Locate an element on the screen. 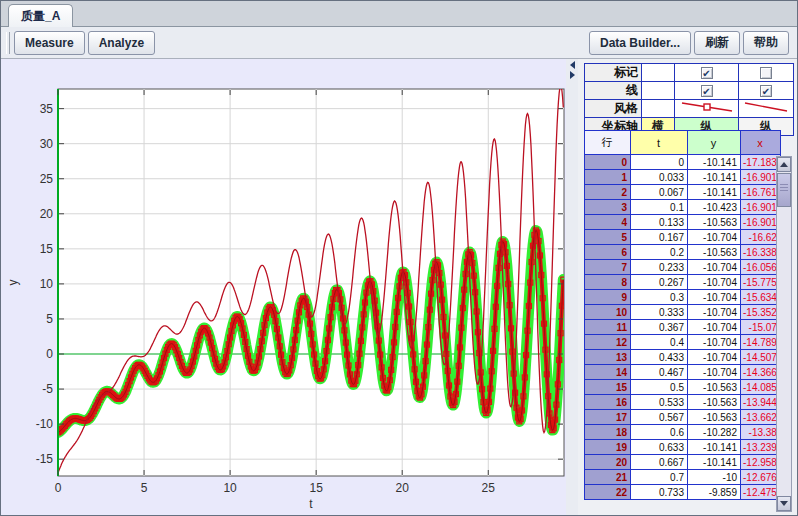 Image resolution: width=798 pixels, height=516 pixels. marker-cell-x is located at coordinates (766, 73).